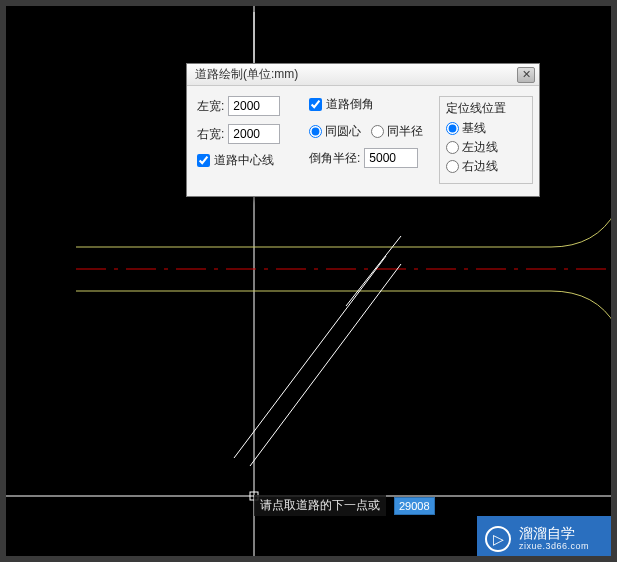  Describe the element at coordinates (246, 74) in the screenshot. I see `dialog-title: 道路绘制(单位:mm)` at that location.